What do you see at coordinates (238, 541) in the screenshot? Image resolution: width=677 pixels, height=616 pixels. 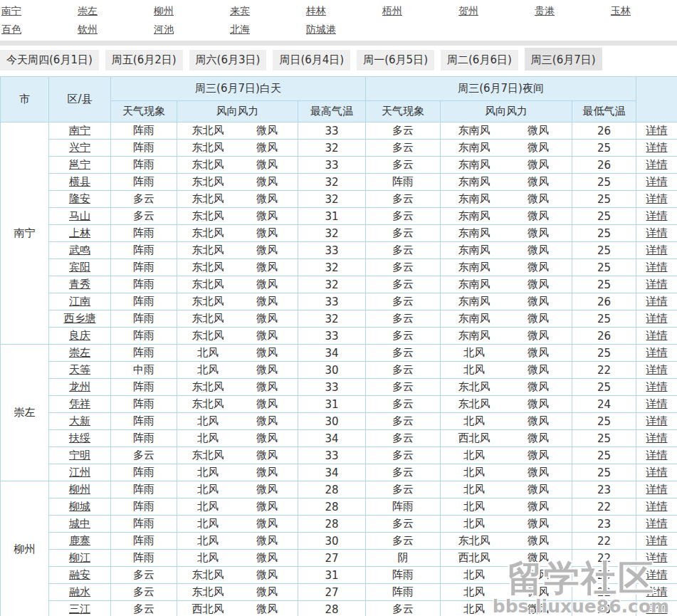 I see `day-wind-cell: 北风微风` at bounding box center [238, 541].